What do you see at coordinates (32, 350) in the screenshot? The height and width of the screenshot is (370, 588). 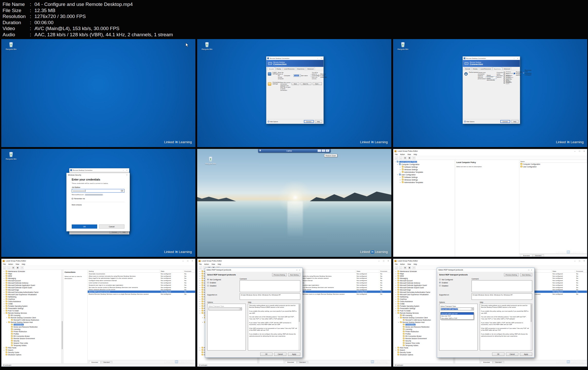 I see `tree-item: ▸Search` at bounding box center [32, 350].